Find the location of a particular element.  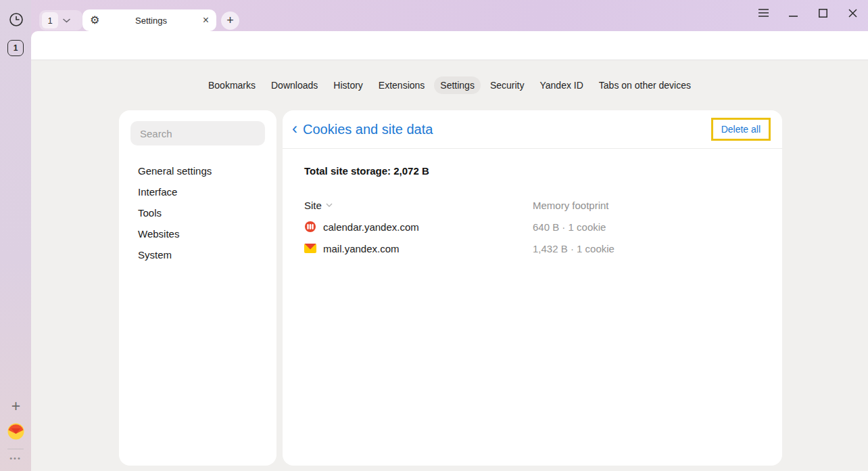

hamburger-icon is located at coordinates (764, 13).